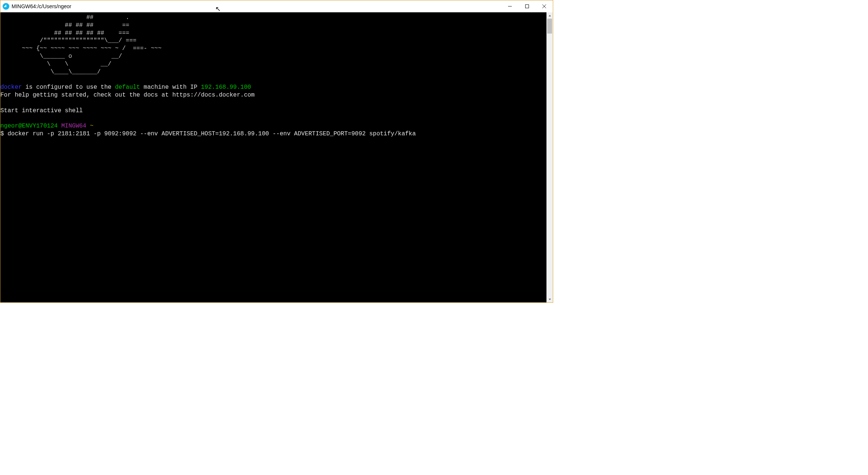 The height and width of the screenshot is (475, 868). I want to click on scroll-up-button, so click(550, 16).